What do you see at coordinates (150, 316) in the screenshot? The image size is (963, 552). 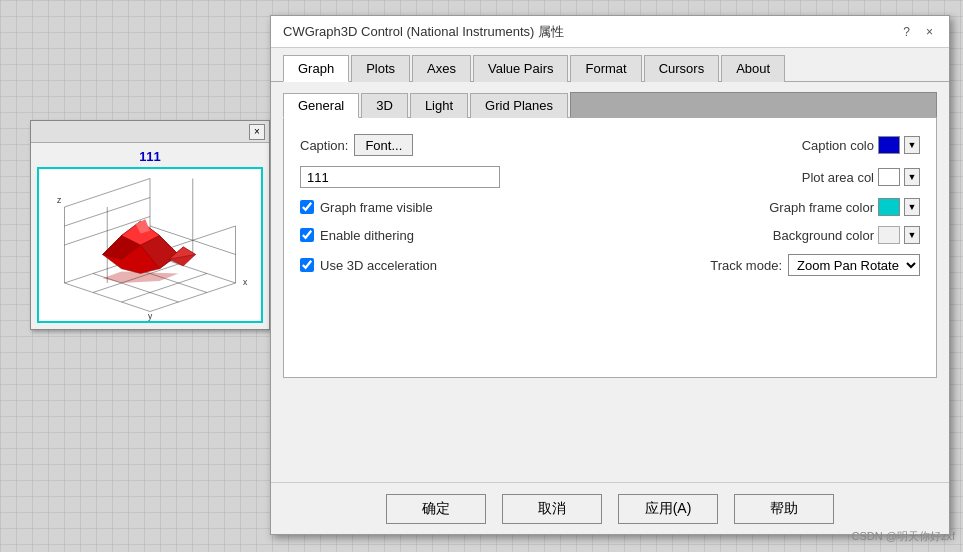 I see `svg-text: y` at bounding box center [150, 316].